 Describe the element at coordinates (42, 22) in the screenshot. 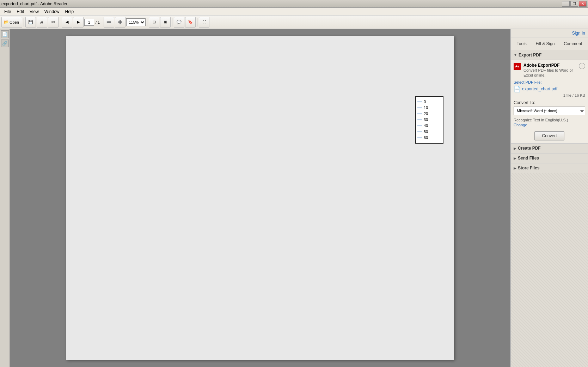

I see `print-icon: 🖨` at that location.